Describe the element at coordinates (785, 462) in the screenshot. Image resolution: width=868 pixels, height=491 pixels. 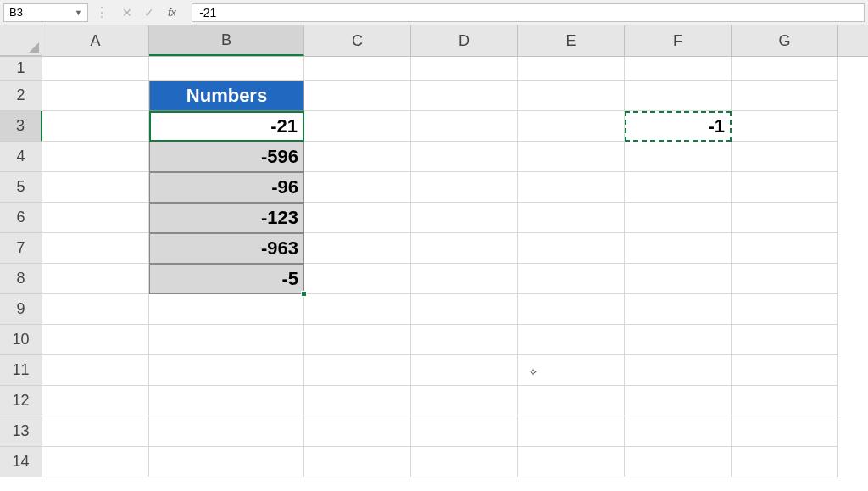
I see `cell-G14` at that location.